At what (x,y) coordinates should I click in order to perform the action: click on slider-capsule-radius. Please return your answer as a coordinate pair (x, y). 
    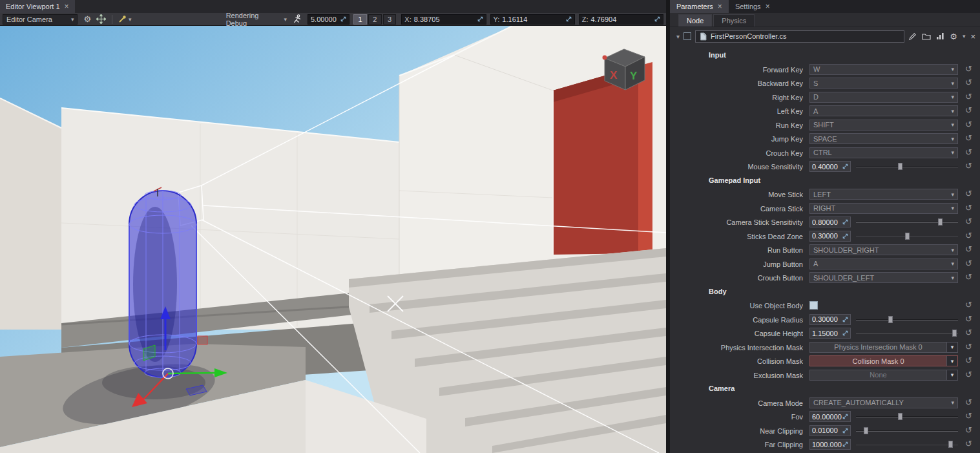
    Looking at the image, I should click on (907, 319).